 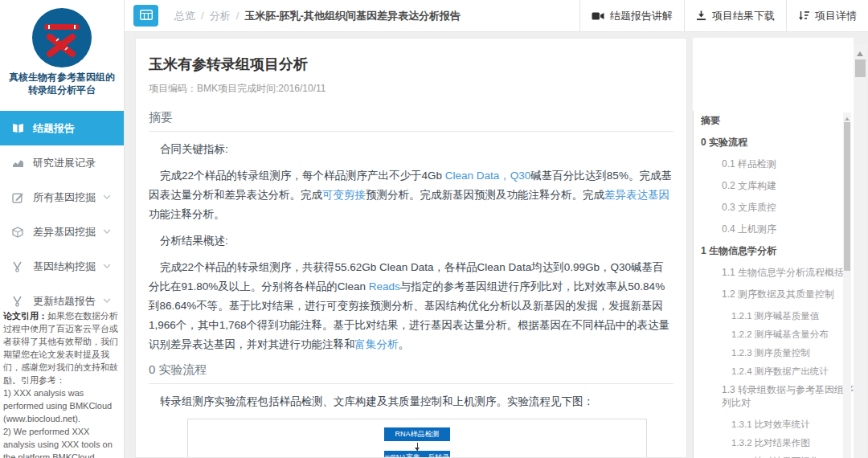 I want to click on inline-link: 可变剪接, so click(x=344, y=194).